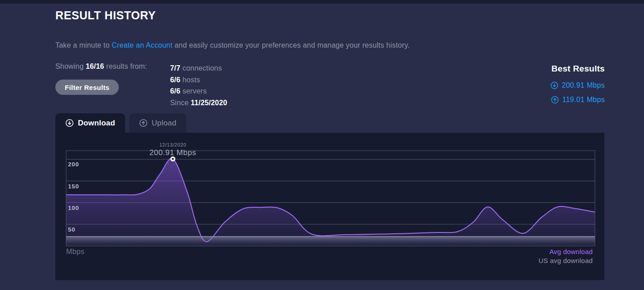 This screenshot has width=644, height=290. Describe the element at coordinates (565, 252) in the screenshot. I see `legend-avg-download: Avg download` at that location.